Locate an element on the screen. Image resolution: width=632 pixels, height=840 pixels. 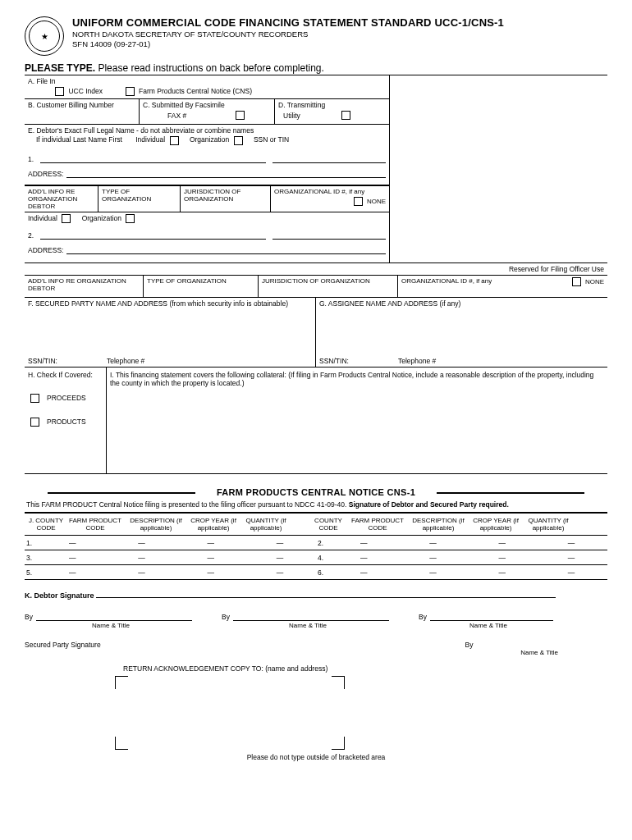
debtor-1-address-input is located at coordinates (227, 173).